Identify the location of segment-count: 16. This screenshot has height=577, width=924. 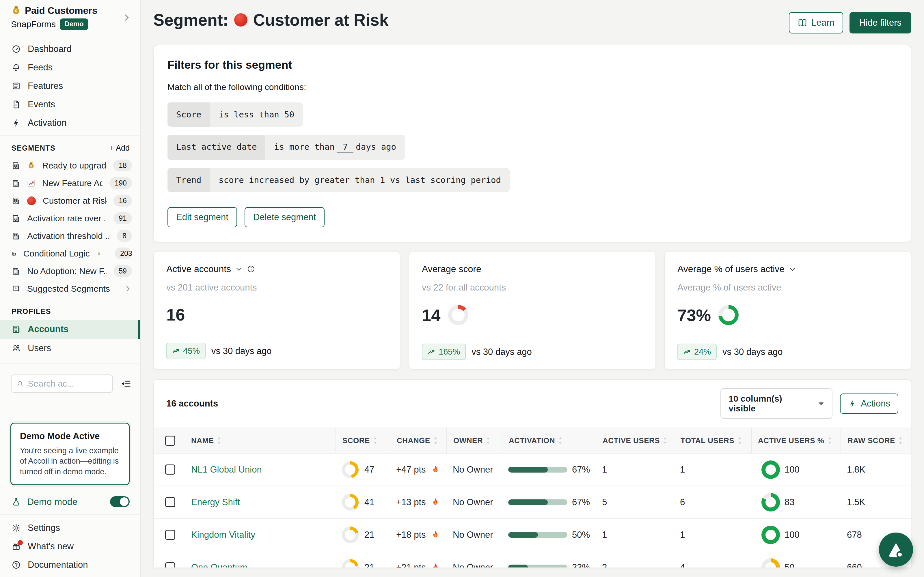
(123, 201).